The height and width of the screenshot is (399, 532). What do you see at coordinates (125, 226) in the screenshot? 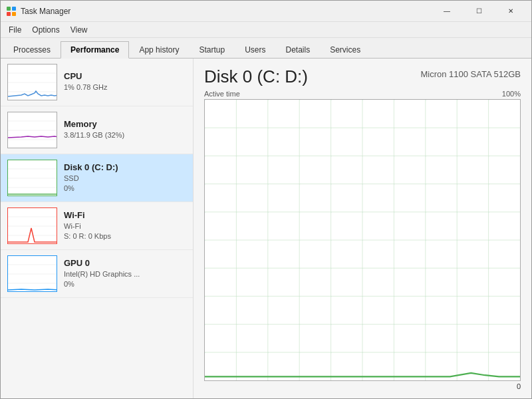
I see `wifi-info: Wi-Fi Wi-Fi S: 0 R: 0 Kbps` at bounding box center [125, 226].